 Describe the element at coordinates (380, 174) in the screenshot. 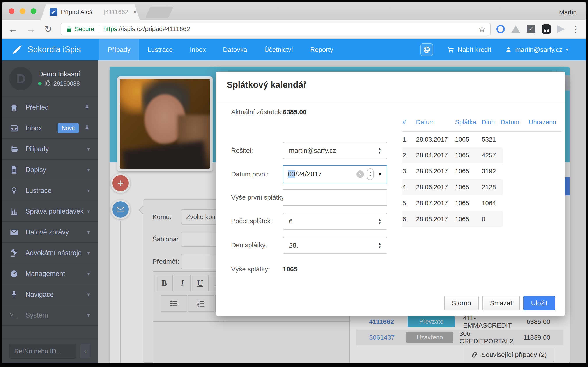

I see `datepicker-dropdown-icon: ▼` at that location.